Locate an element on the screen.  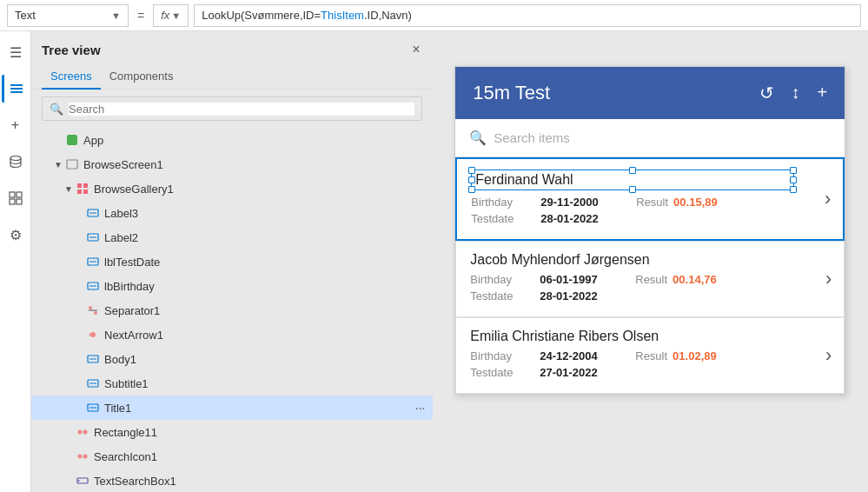
tree-item-separator1: Separator1 is located at coordinates (232, 310).